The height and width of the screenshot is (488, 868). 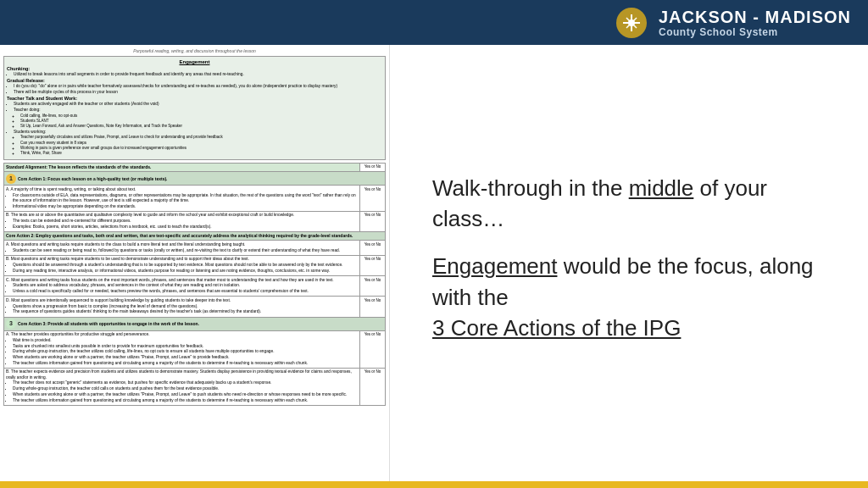 What do you see at coordinates (373, 349) in the screenshot?
I see `ca3-a-yes-no: Yes or No` at bounding box center [373, 349].